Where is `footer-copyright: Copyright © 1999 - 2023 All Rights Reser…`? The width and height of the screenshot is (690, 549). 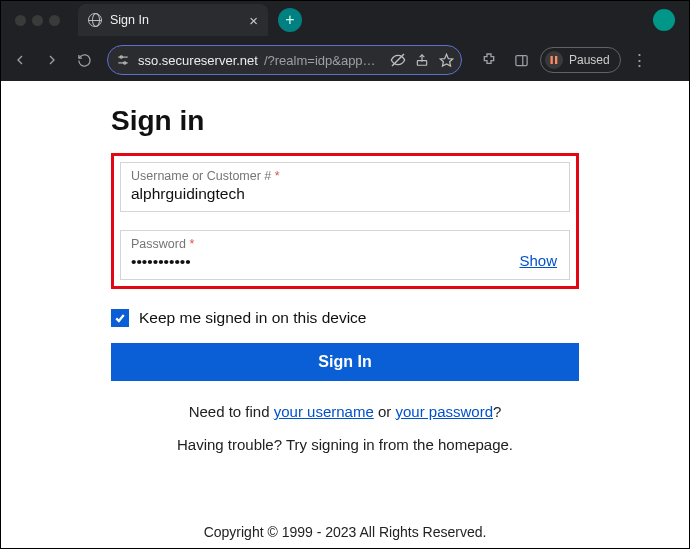 footer-copyright: Copyright © 1999 - 2023 All Rights Reser… is located at coordinates (345, 532).